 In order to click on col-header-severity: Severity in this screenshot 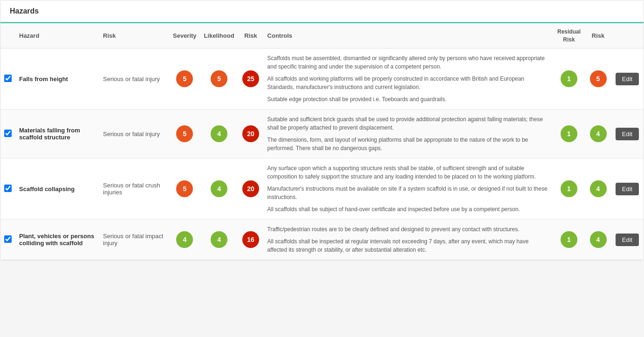, I will do `click(185, 36)`.